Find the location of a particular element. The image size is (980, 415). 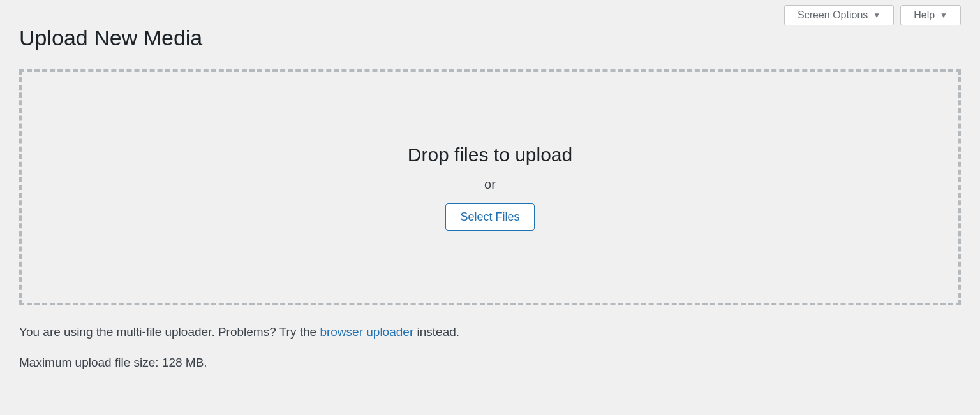

browser-uploader-link: browser uploader is located at coordinates (366, 331).